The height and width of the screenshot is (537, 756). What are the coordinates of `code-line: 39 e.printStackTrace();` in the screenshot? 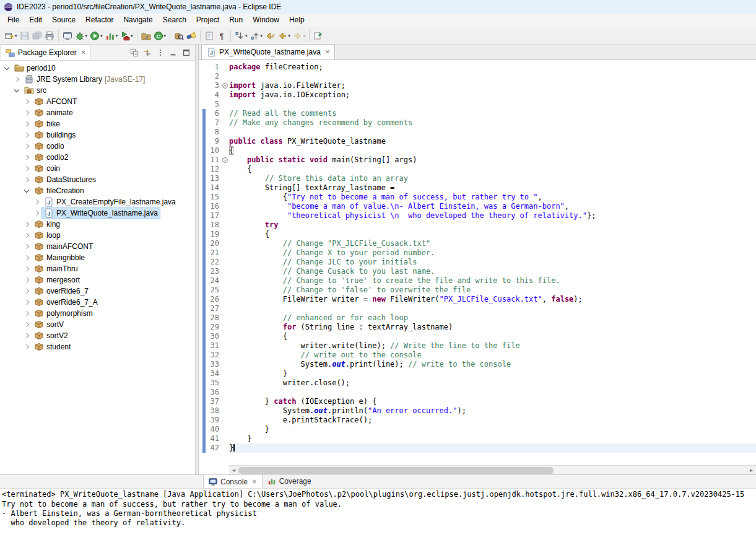 It's located at (477, 420).